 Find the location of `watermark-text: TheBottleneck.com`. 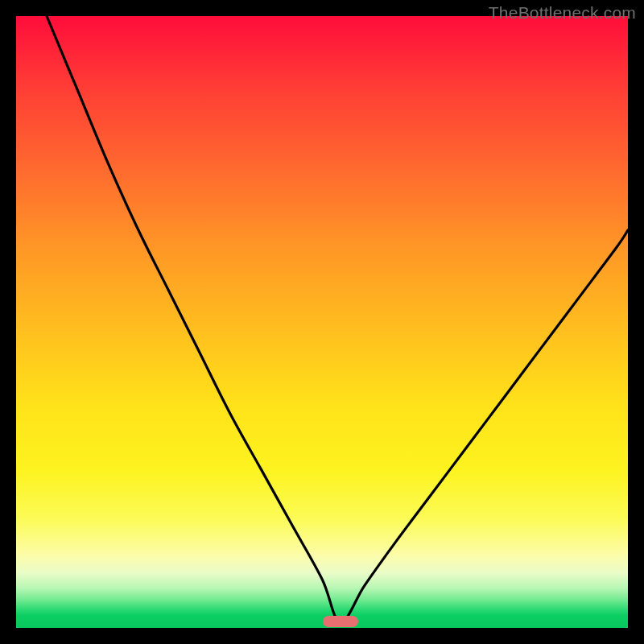

watermark-text: TheBottleneck.com is located at coordinates (562, 13).